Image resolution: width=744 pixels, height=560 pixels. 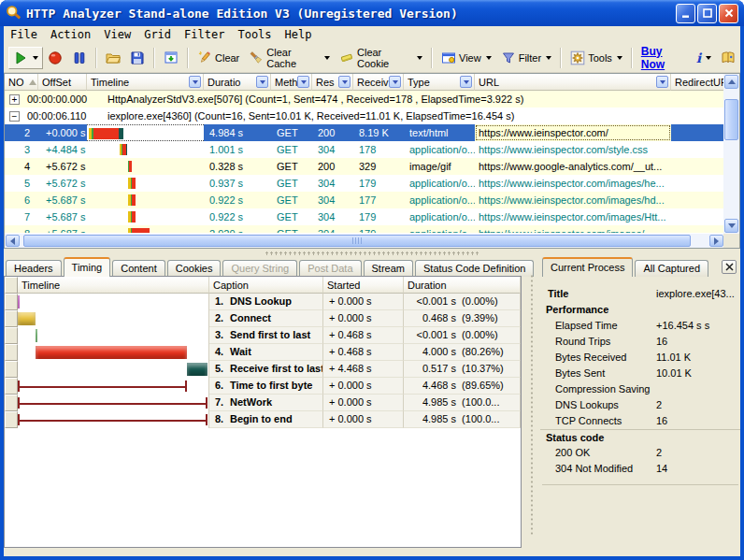 I want to click on filter-button-res, so click(x=344, y=82).